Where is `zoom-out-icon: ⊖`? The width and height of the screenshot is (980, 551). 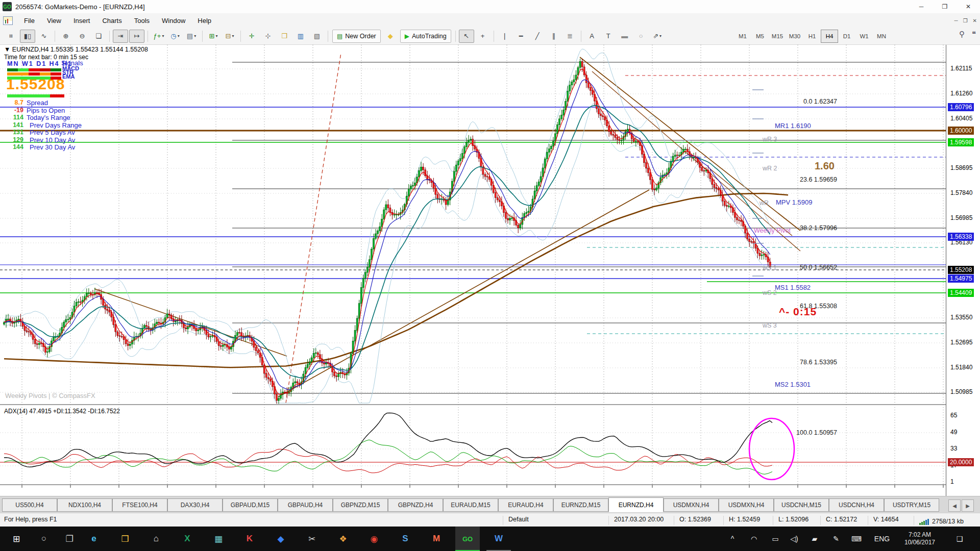
zoom-out-icon: ⊖ is located at coordinates (82, 36).